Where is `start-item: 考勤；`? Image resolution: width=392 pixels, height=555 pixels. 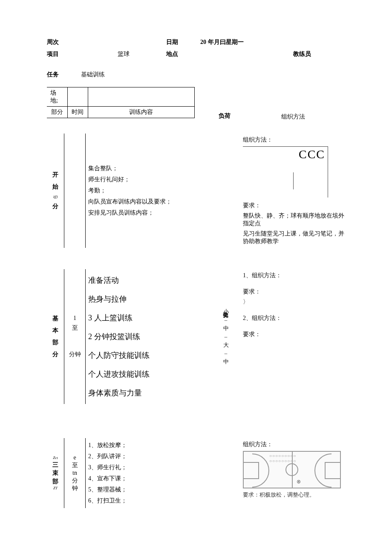 start-item: 考勤； is located at coordinates (139, 191).